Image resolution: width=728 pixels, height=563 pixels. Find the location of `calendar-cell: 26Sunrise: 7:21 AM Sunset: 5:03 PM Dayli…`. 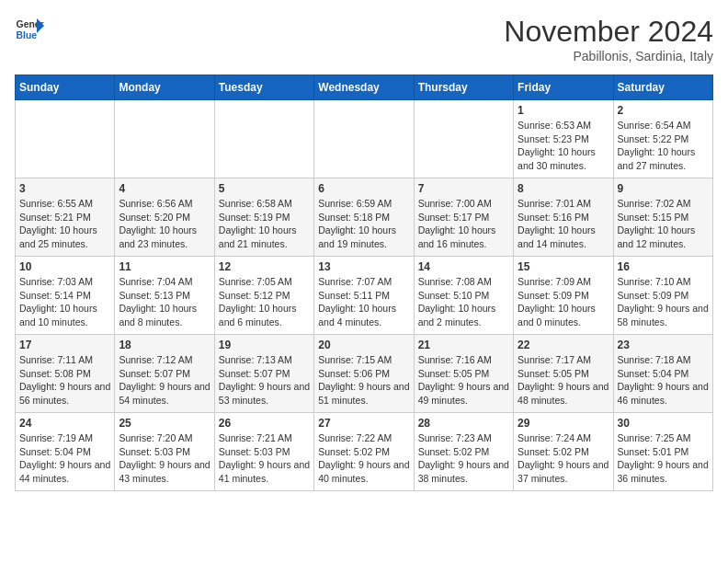

calendar-cell: 26Sunrise: 7:21 AM Sunset: 5:03 PM Dayli… is located at coordinates (264, 453).